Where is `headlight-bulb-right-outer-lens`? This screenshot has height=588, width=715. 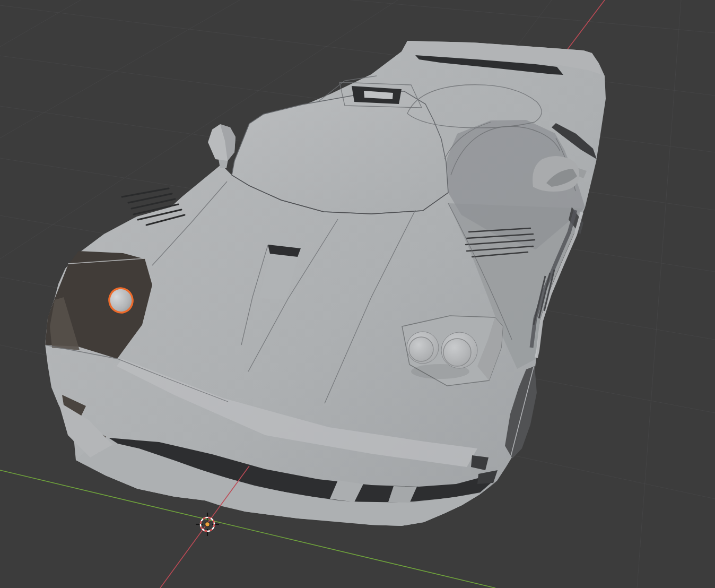 headlight-bulb-right-outer-lens is located at coordinates (421, 349).